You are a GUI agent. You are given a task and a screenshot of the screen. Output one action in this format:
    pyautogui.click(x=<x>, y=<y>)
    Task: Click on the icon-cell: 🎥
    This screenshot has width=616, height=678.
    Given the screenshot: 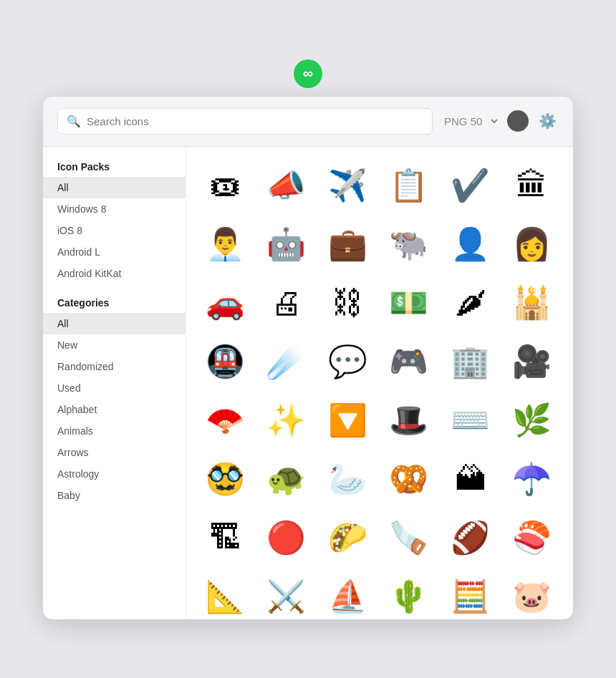 What is the action you would take?
    pyautogui.click(x=531, y=362)
    